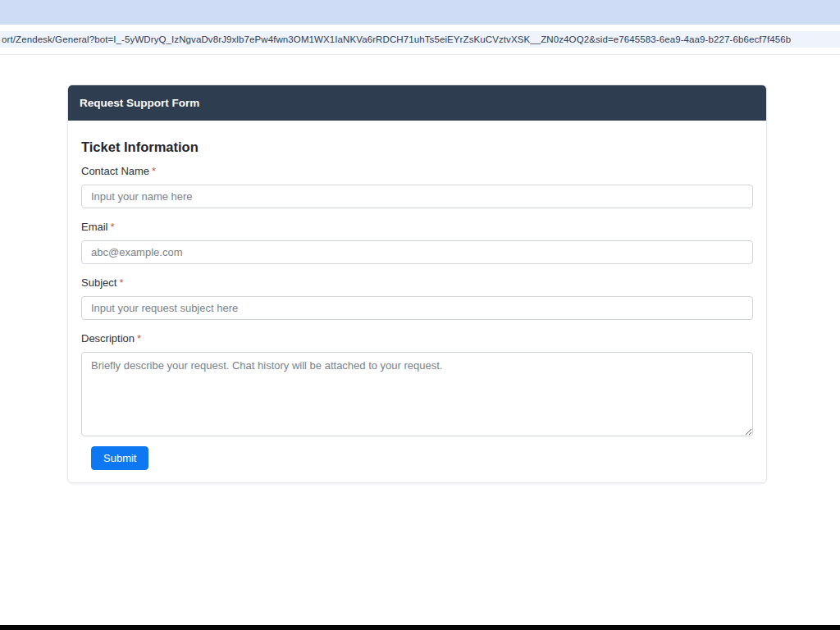  What do you see at coordinates (417, 243) in the screenshot?
I see `email-group: Email*` at bounding box center [417, 243].